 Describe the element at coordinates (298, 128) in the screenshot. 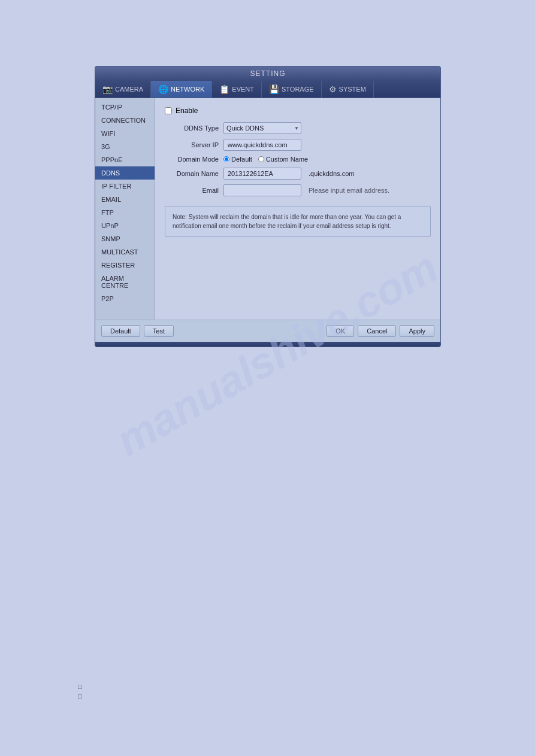

I see `ddns-type-row: DDNS Type Quick DDNS` at that location.